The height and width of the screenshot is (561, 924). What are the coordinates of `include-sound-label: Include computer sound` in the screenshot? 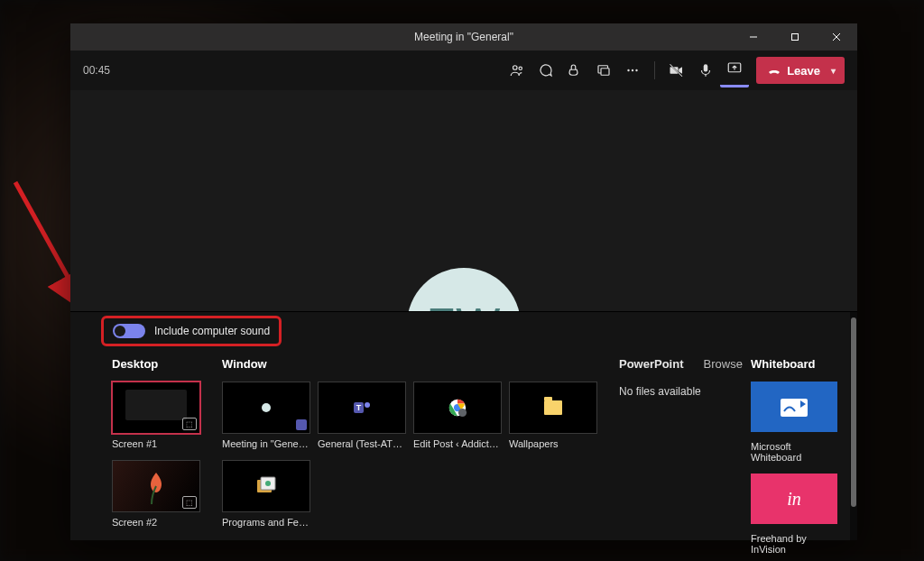 It's located at (212, 331).